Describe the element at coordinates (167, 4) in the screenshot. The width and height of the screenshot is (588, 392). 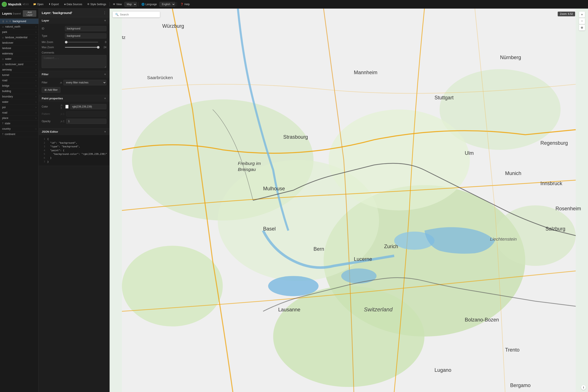
I see `language-select: English` at that location.